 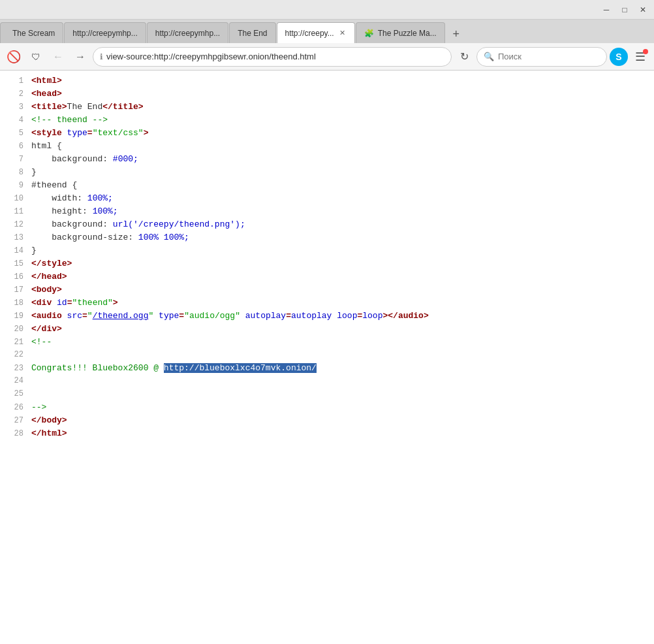 What do you see at coordinates (327, 409) in the screenshot?
I see `source-line-26: 26 -->` at bounding box center [327, 409].